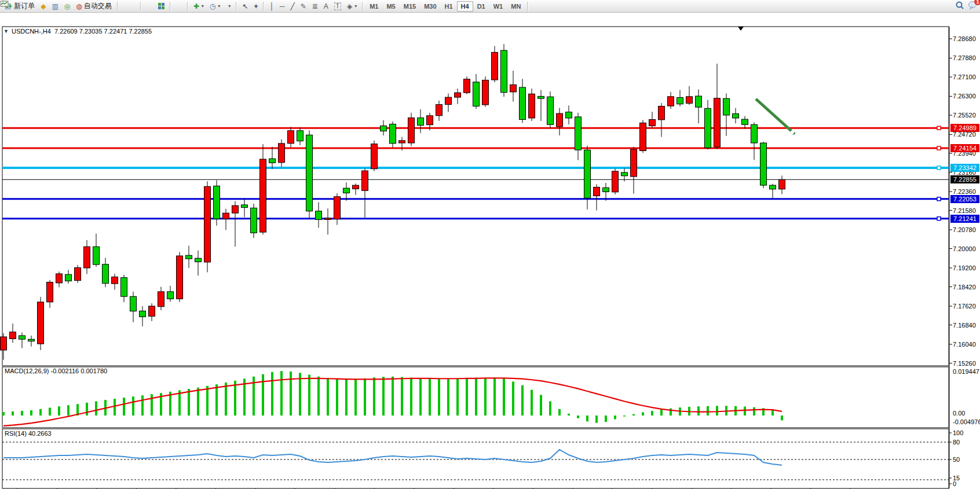 This screenshot has width=980, height=489. Describe the element at coordinates (67, 6) in the screenshot. I see `signals-button: ◎` at that location.